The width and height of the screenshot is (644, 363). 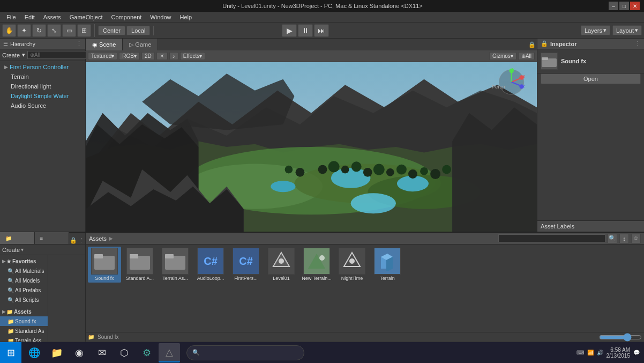 What do you see at coordinates (11, 322) in the screenshot?
I see `sound-fx-folder-icon: 📁` at bounding box center [11, 322].